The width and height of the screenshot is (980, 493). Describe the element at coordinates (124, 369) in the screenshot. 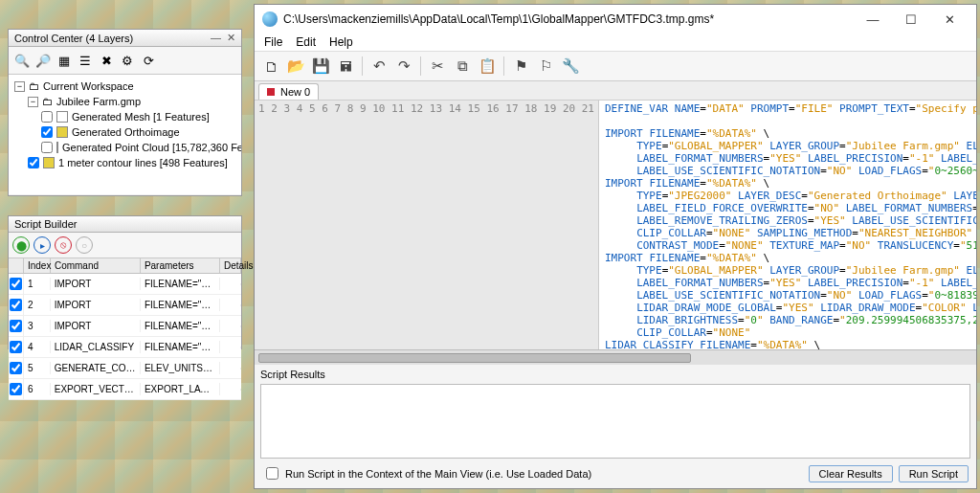

I see `table-row: 5 GENERATE_CONT... ELEV_UNITS="METER...` at that location.